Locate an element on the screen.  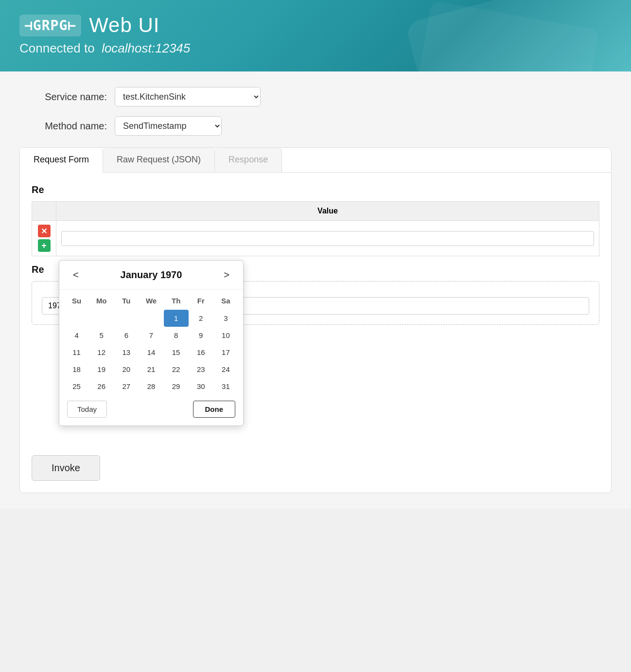
cal-day-28: 28 is located at coordinates (151, 386).